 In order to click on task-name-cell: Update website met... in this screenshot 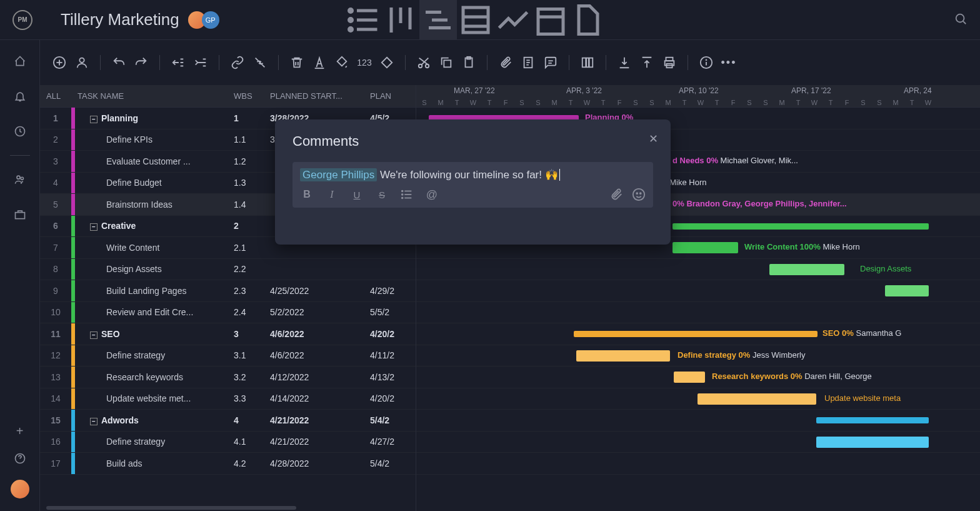, I will do `click(154, 398)`.